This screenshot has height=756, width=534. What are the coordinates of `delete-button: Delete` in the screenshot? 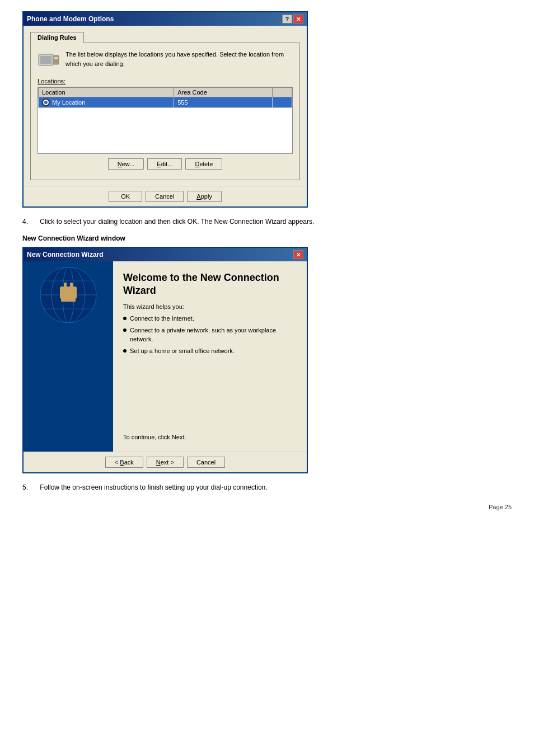 It's located at (204, 164).